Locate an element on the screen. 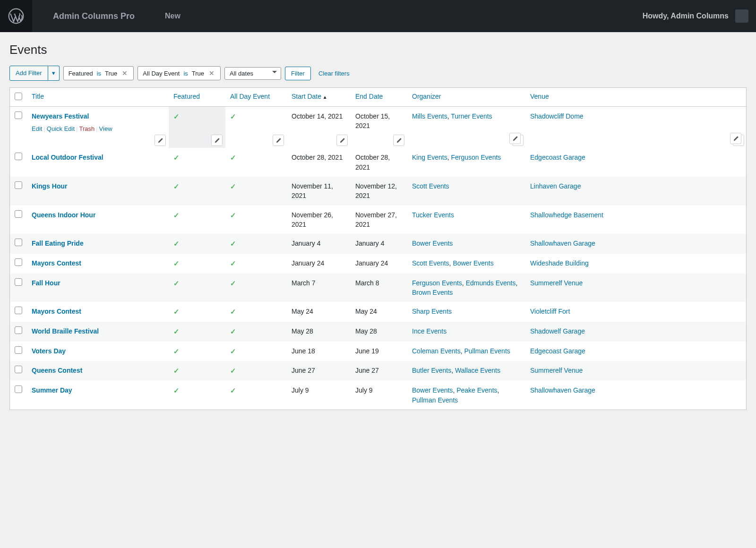 The width and height of the screenshot is (756, 548). organizer-link: Turner Events is located at coordinates (472, 116).